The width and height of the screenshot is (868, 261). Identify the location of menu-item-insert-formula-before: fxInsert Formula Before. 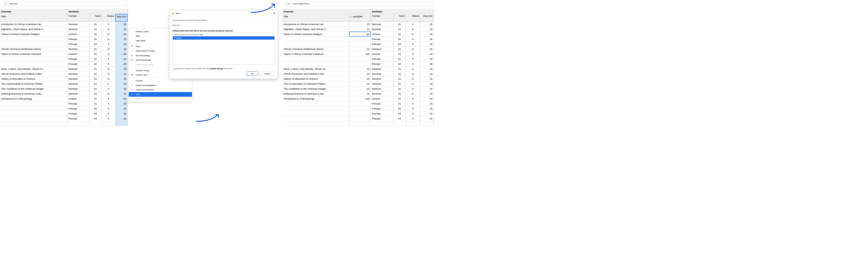
(160, 86).